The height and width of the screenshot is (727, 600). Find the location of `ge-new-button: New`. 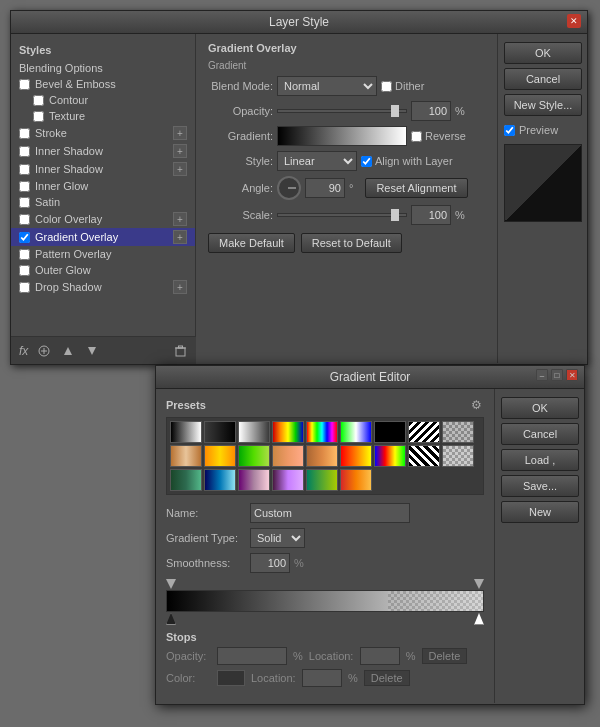

ge-new-button: New is located at coordinates (540, 512).